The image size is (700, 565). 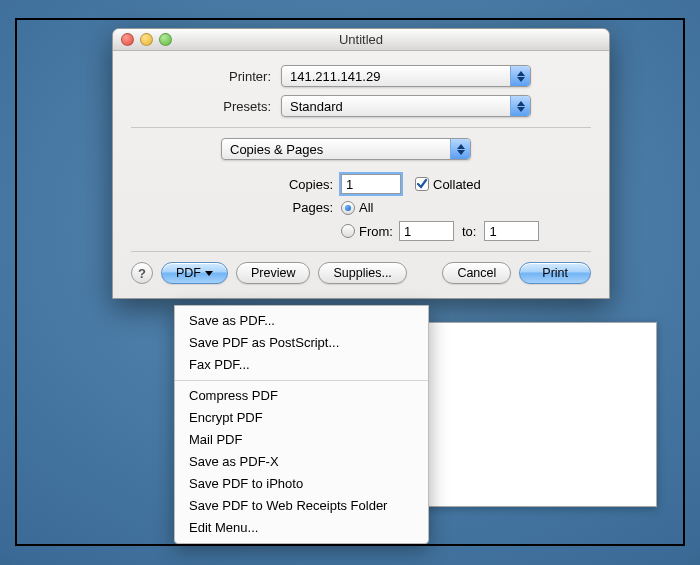 I want to click on window-title: Untitled, so click(x=361, y=40).